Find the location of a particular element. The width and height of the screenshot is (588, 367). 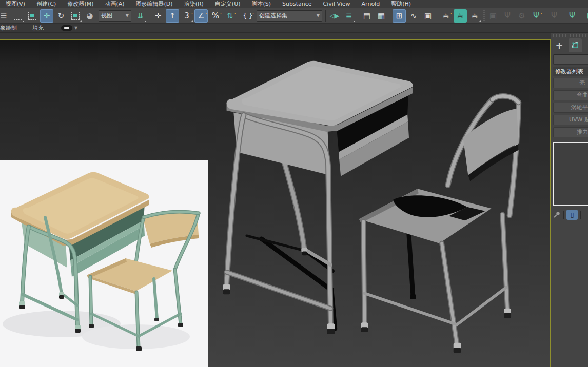

ribbon-minimize-button: ▼ is located at coordinates (69, 28).